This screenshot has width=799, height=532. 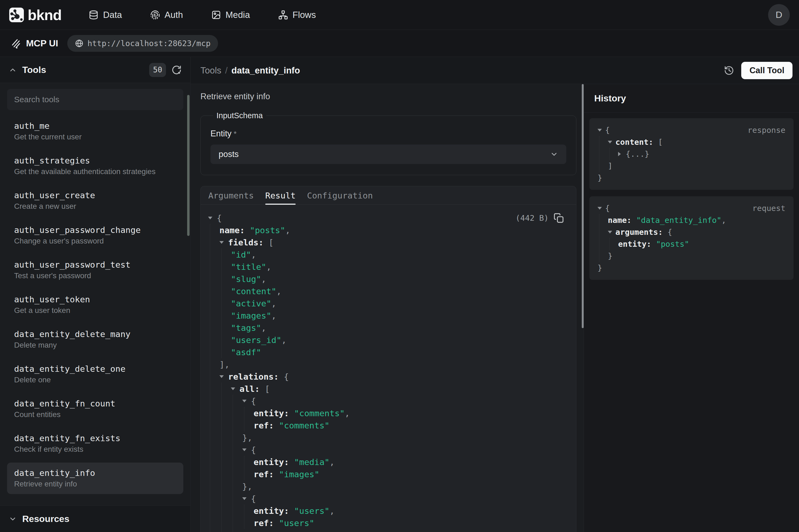 I want to click on history-icon, so click(x=729, y=71).